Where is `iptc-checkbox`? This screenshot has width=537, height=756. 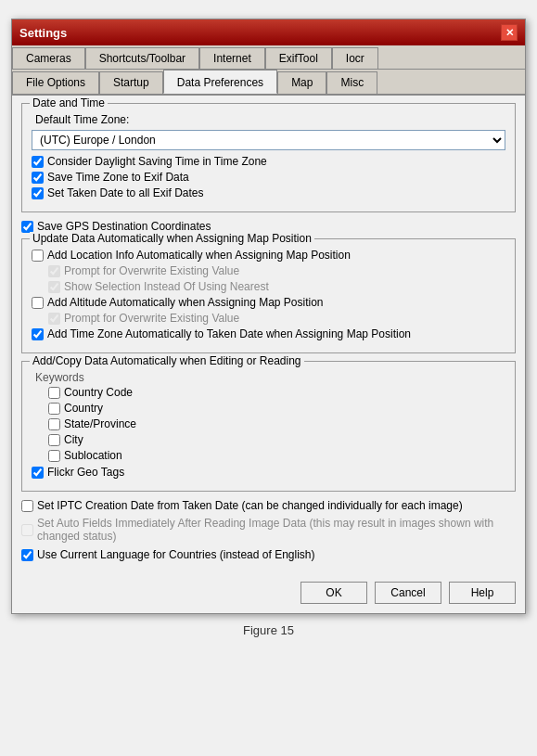 iptc-checkbox is located at coordinates (28, 506).